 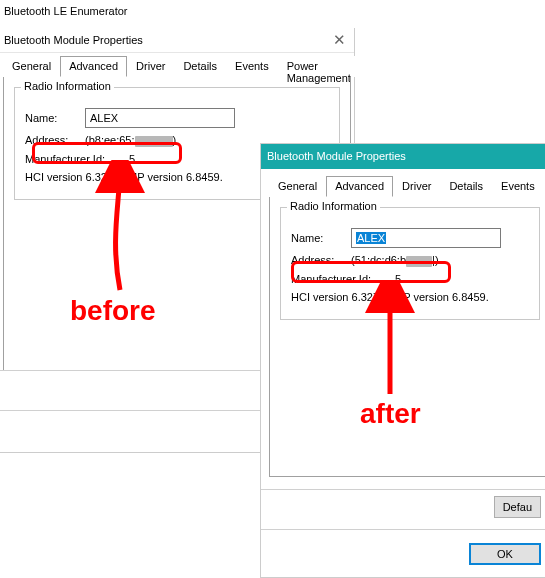 I want to click on defaults-button: Defau, so click(x=518, y=507).